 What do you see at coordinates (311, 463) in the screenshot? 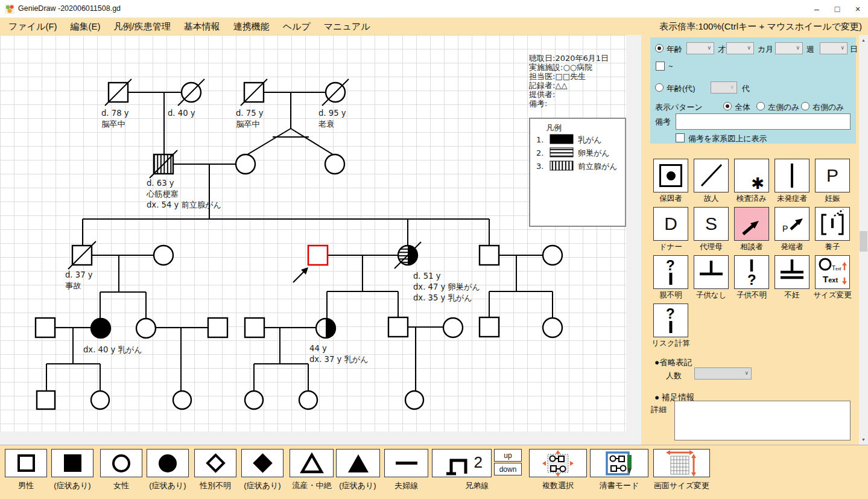
I see `miscarriage-button` at bounding box center [311, 463].